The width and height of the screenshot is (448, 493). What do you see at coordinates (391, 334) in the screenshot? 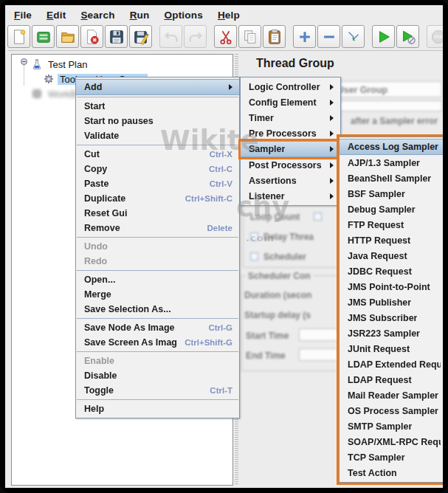
I see `sampler-item-jsr223-sampler: JSR223 Sampler` at bounding box center [391, 334].